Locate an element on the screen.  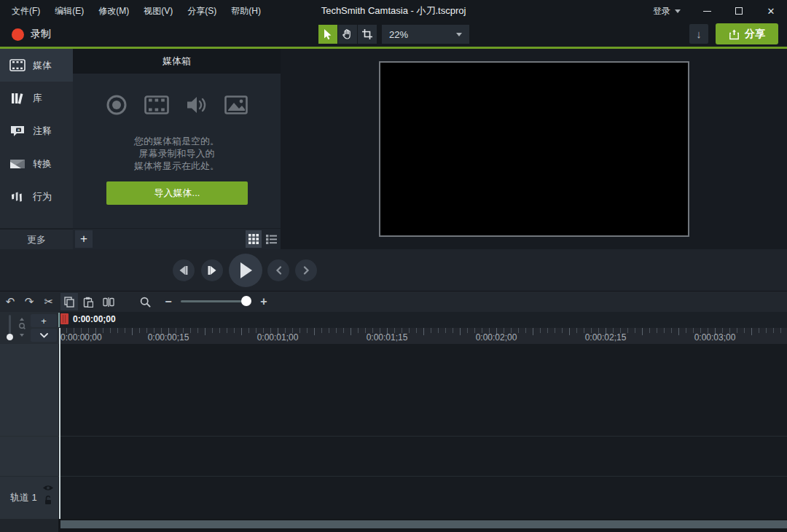
grid-view-button is located at coordinates (254, 239).